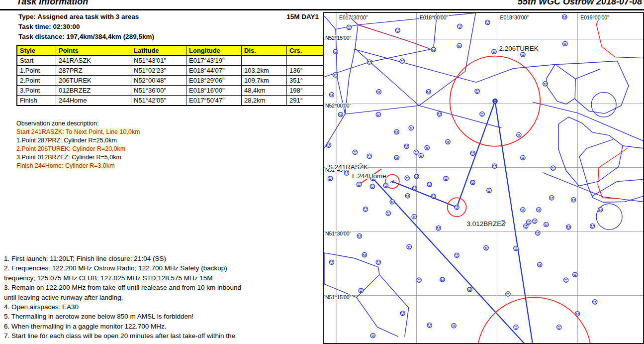 Image resolution: width=644 pixels, height=344 pixels. Describe the element at coordinates (580, 3) in the screenshot. I see `event-title: 55th WGC Ostrow 2018-07-08` at that location.